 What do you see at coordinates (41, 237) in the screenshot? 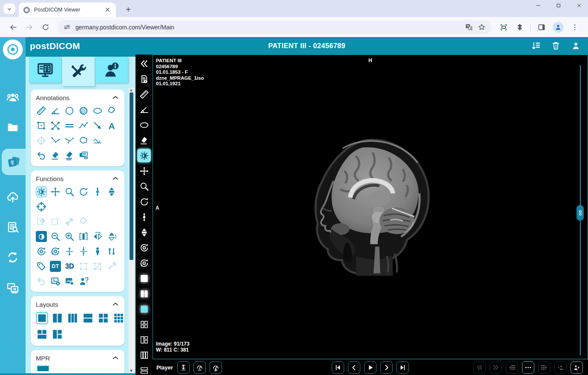
I see `invert-tool` at bounding box center [41, 237].